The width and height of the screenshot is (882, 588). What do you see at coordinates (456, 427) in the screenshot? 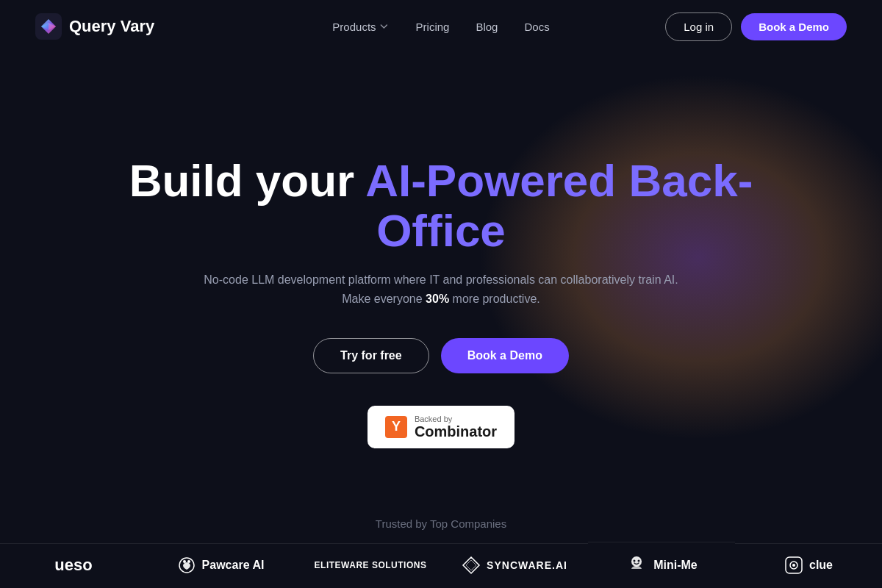
I see `yc-text: Backed by Combinator` at bounding box center [456, 427].